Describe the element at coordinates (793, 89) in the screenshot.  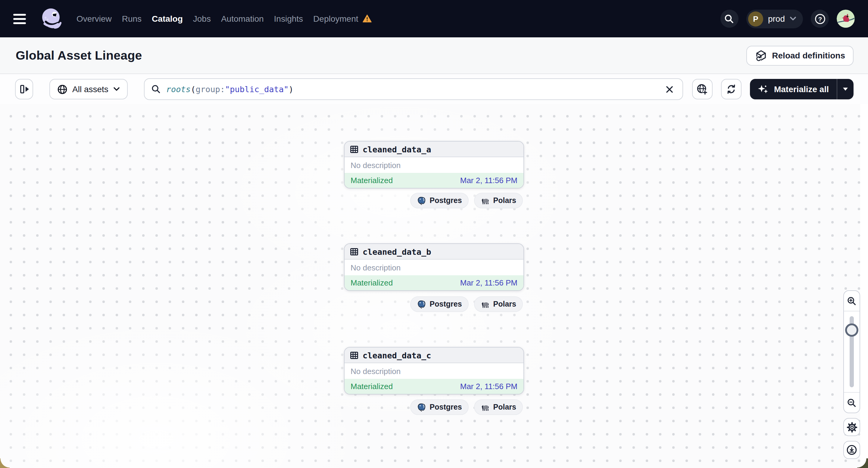
I see `materialize-all-button: Materialize all` at that location.